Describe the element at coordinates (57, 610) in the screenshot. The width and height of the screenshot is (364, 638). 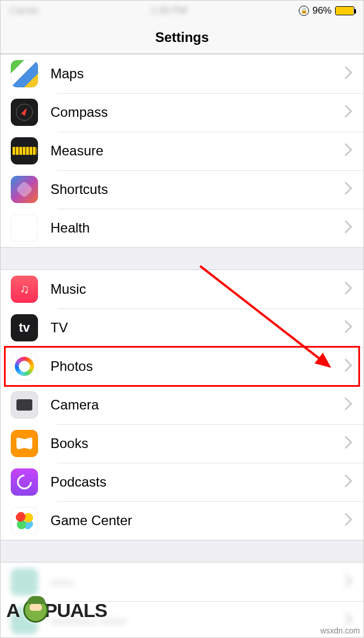
I see `watermark-logo: A PUALS` at that location.